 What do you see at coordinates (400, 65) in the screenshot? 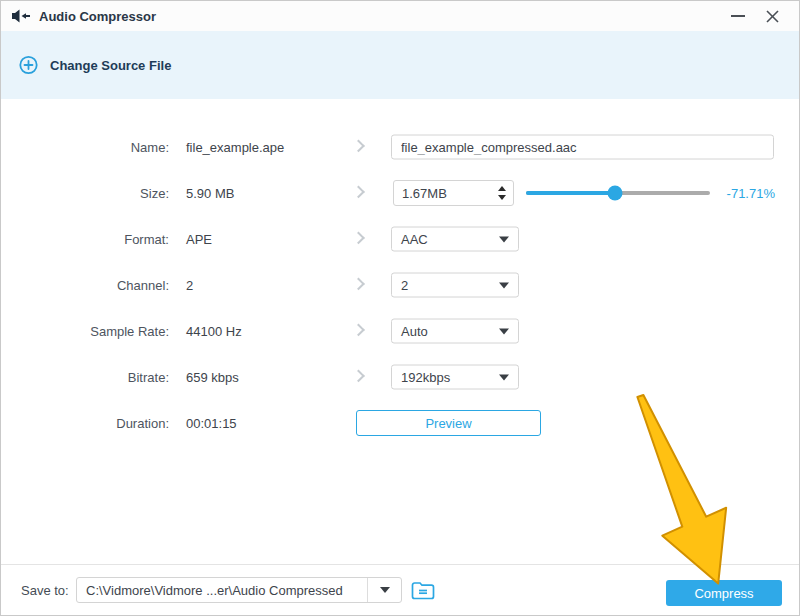
I see `source-strip: Change Source File` at bounding box center [400, 65].